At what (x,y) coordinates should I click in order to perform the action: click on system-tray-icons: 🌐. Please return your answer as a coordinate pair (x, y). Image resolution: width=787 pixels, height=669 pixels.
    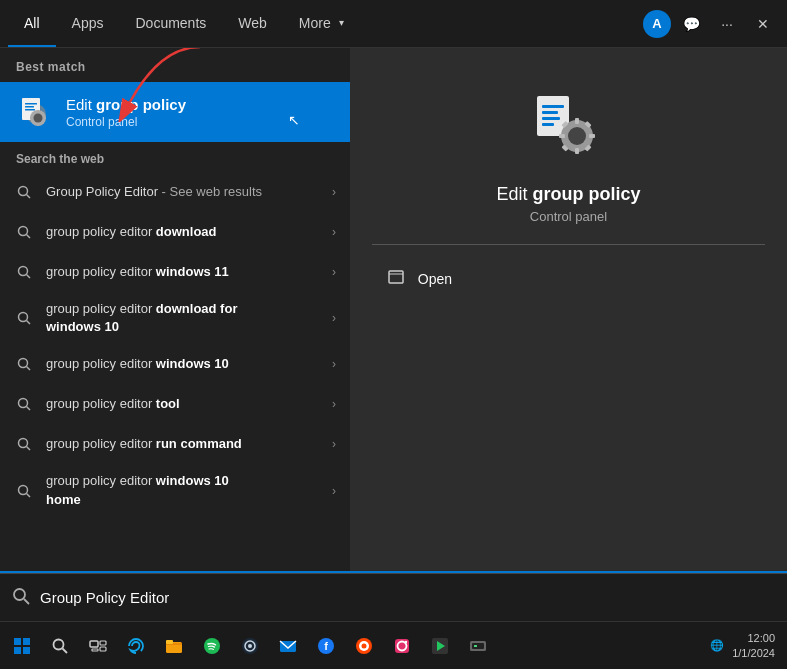
    Looking at the image, I should click on (717, 646).